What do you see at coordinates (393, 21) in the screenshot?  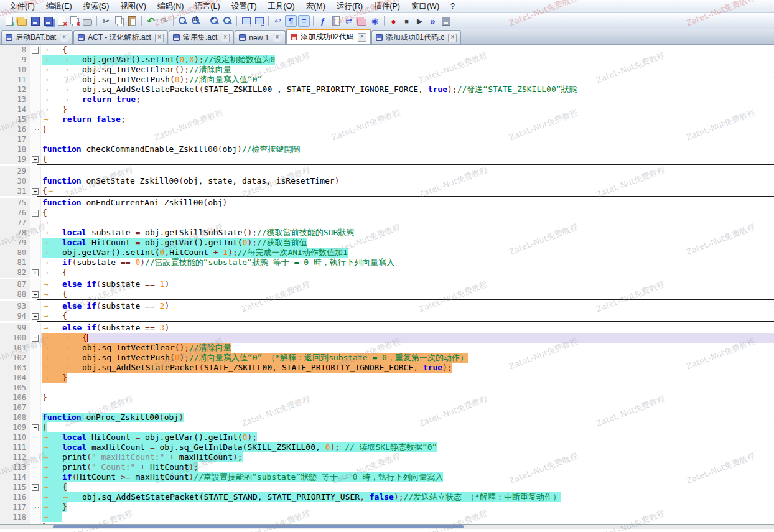 I see `record-macro-icon: ●` at bounding box center [393, 21].